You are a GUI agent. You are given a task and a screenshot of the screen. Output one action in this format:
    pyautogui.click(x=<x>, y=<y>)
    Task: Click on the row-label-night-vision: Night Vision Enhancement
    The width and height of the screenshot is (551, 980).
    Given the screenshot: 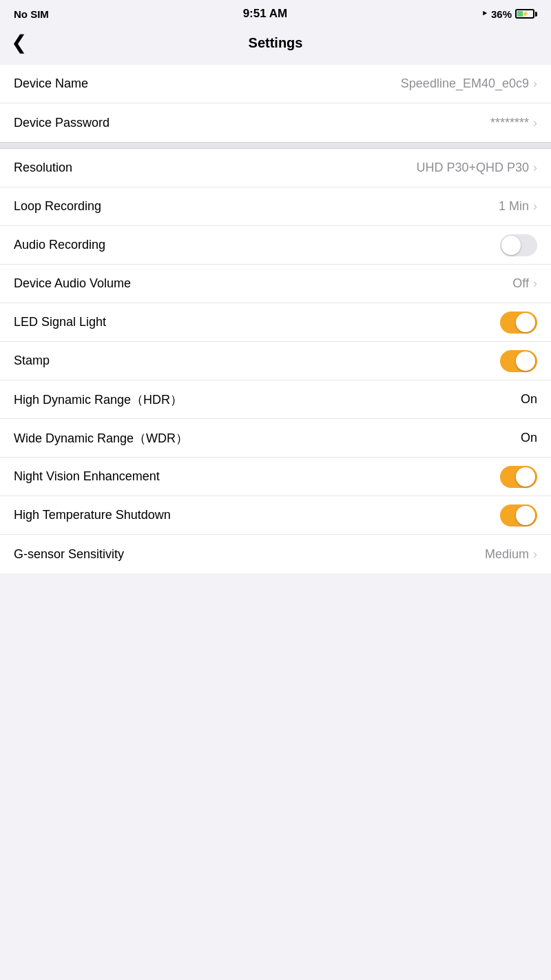 What is the action you would take?
    pyautogui.click(x=87, y=477)
    